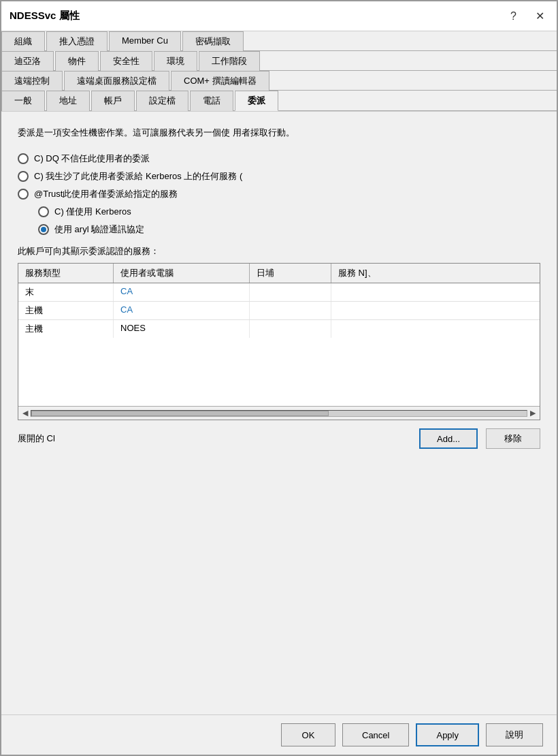  I want to click on tab-gongzuojieiduan: 工作階段, so click(229, 61).